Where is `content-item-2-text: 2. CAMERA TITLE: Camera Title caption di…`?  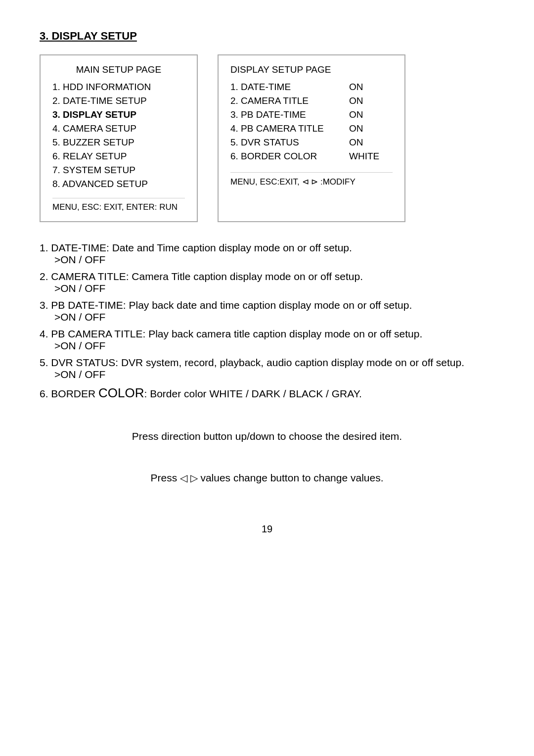 content-item-2-text: 2. CAMERA TITLE: Camera Title caption di… is located at coordinates (201, 276).